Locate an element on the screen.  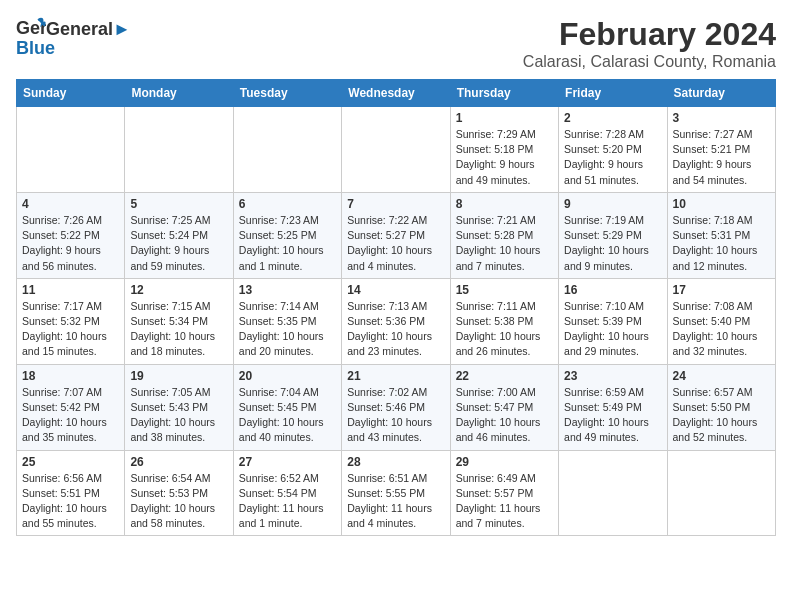
calendar-week-row: 1Sunrise: 7:29 AMSunset: 5:18 PMDaylight… is located at coordinates (396, 150).